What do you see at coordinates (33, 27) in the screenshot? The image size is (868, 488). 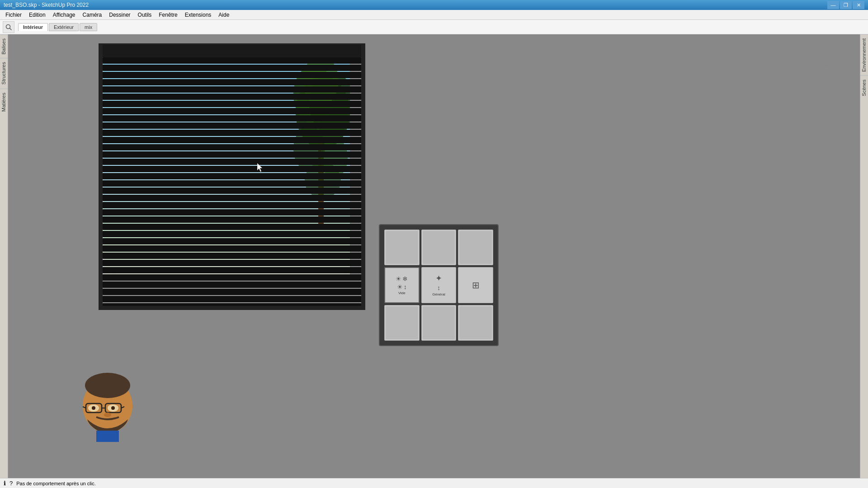 I see `tab-interieur: Intérieur` at bounding box center [33, 27].